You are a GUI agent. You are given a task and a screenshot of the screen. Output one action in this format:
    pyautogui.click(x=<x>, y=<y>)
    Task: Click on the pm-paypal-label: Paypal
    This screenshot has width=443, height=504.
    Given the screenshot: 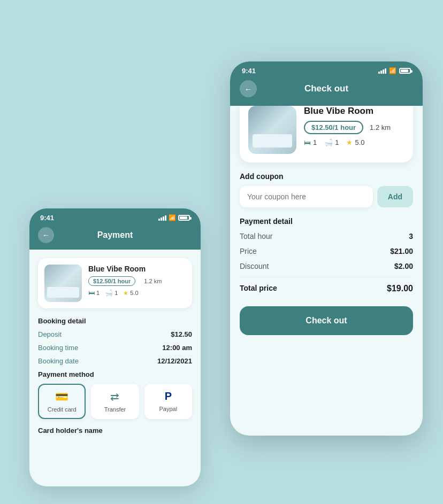 What is the action you would take?
    pyautogui.click(x=169, y=409)
    